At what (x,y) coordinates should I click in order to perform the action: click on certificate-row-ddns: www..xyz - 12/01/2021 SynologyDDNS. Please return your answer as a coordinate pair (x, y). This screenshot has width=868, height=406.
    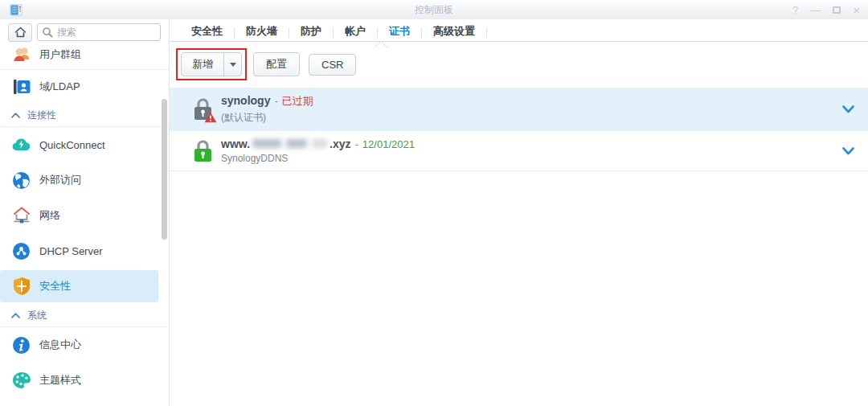
    Looking at the image, I should click on (519, 151).